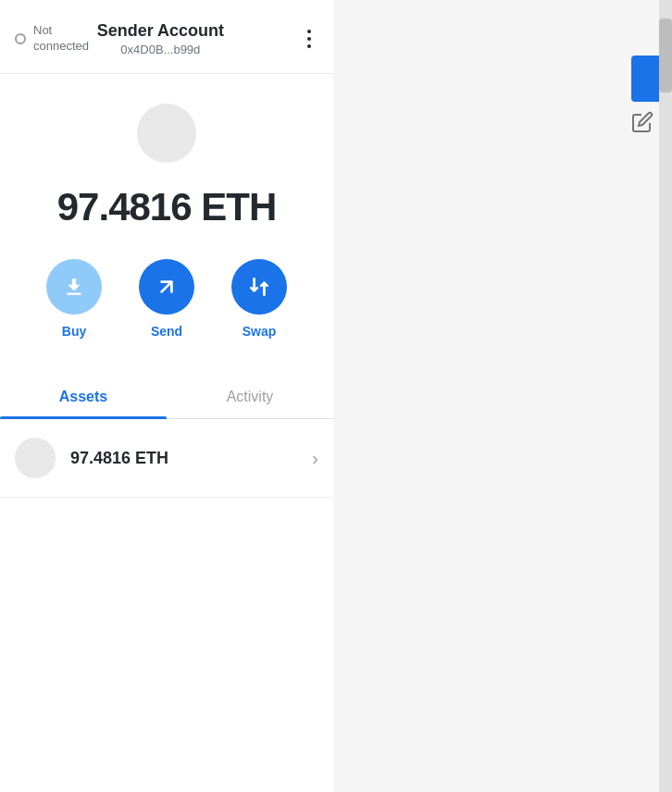  What do you see at coordinates (167, 331) in the screenshot?
I see `send-label: Send` at bounding box center [167, 331].